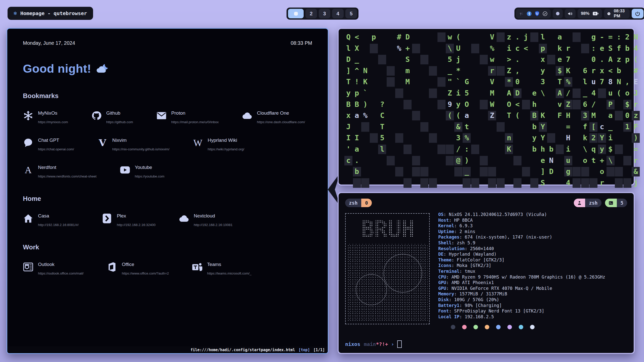  What do you see at coordinates (351, 14) in the screenshot?
I see `workspace-button-5: 5` at bounding box center [351, 14].